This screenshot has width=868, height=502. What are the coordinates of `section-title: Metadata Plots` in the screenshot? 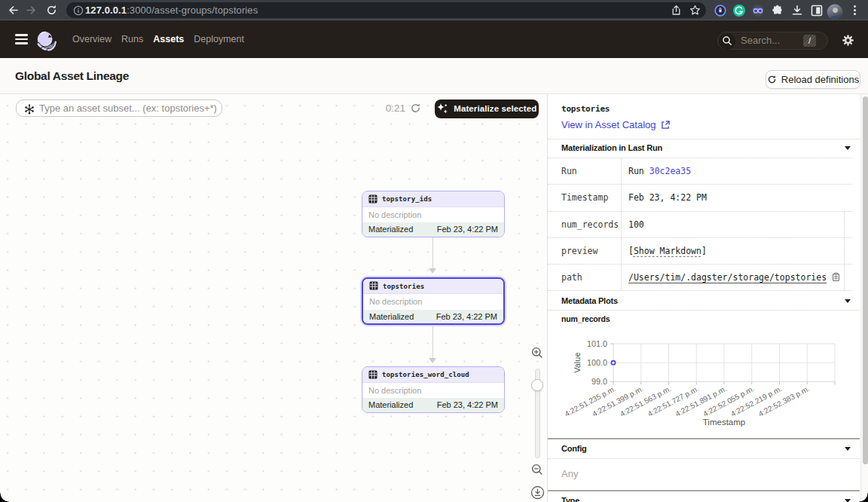 It's located at (589, 302).